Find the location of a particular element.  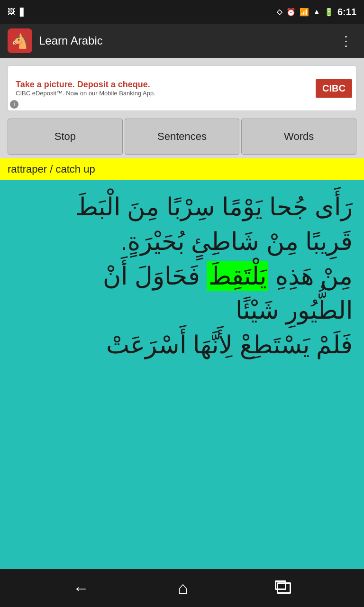

wifi-icon: 📶 is located at coordinates (304, 12).